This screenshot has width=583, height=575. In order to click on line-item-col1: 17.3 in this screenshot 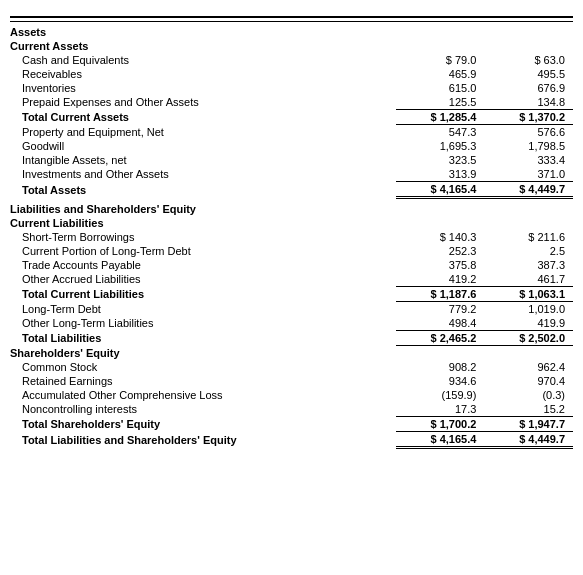, I will do `click(440, 410)`.